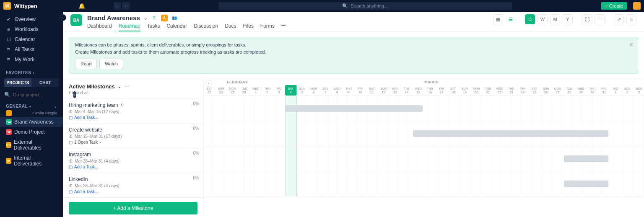  Describe the element at coordinates (31, 19) in the screenshot. I see `sidebar-item-overview: ✔Overview` at that location.